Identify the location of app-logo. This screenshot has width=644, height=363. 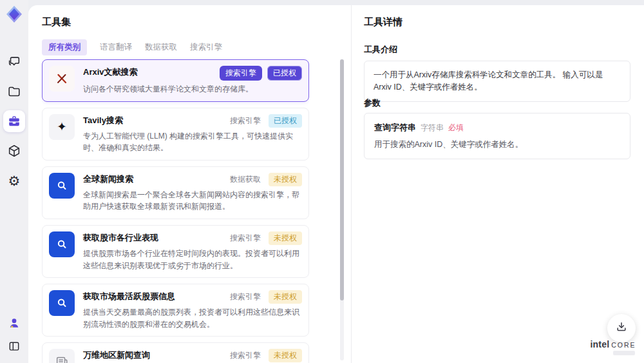
(14, 14).